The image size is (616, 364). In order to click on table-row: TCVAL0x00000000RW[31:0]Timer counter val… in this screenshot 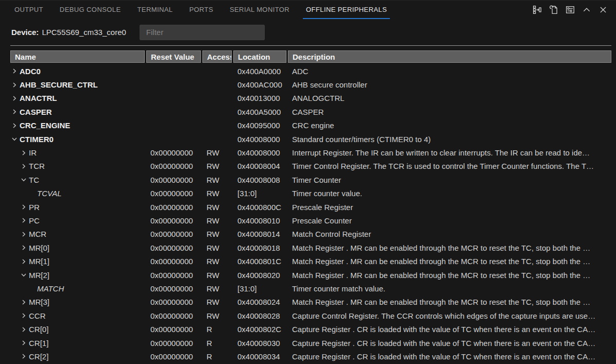, I will do `click(311, 194)`.